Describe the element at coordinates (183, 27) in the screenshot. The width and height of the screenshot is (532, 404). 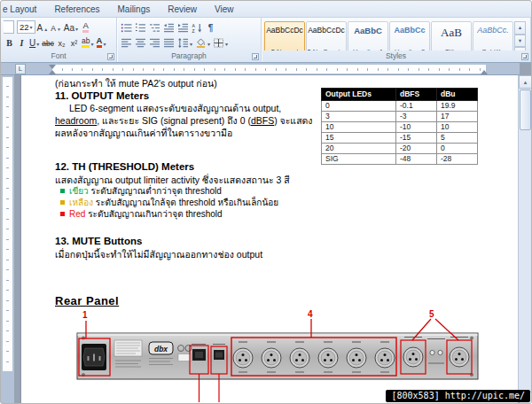
I see `increase-indent-button` at that location.